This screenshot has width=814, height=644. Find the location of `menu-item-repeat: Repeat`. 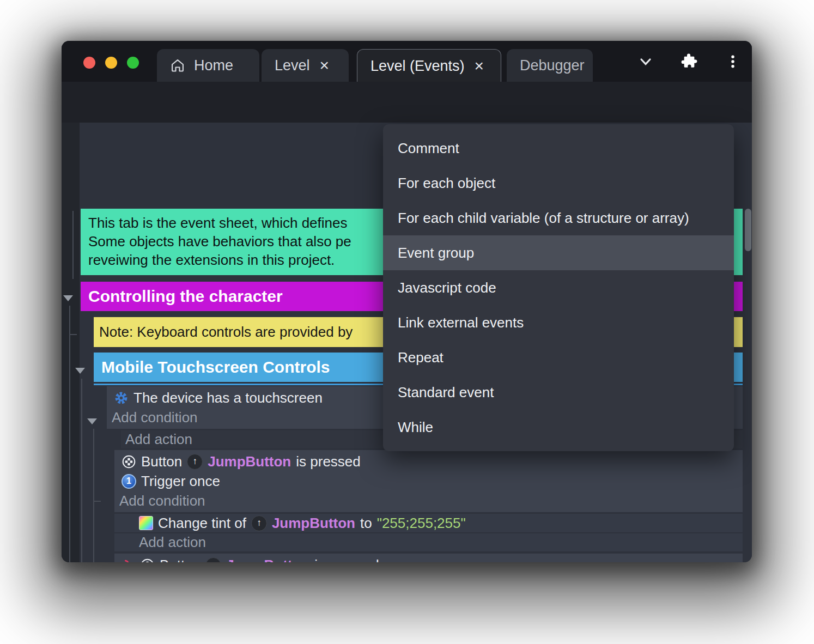

menu-item-repeat: Repeat is located at coordinates (558, 357).